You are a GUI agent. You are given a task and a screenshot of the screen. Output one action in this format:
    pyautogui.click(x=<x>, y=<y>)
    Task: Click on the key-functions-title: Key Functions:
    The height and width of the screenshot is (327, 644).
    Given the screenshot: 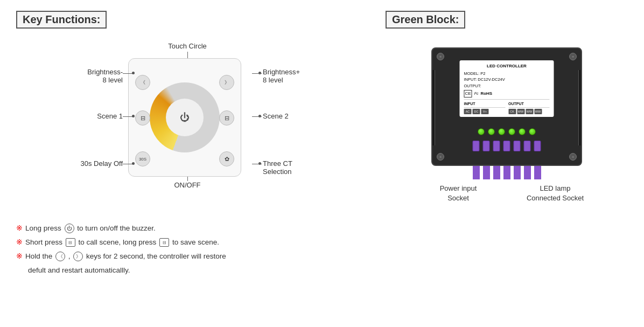 What is the action you would take?
    pyautogui.click(x=61, y=19)
    